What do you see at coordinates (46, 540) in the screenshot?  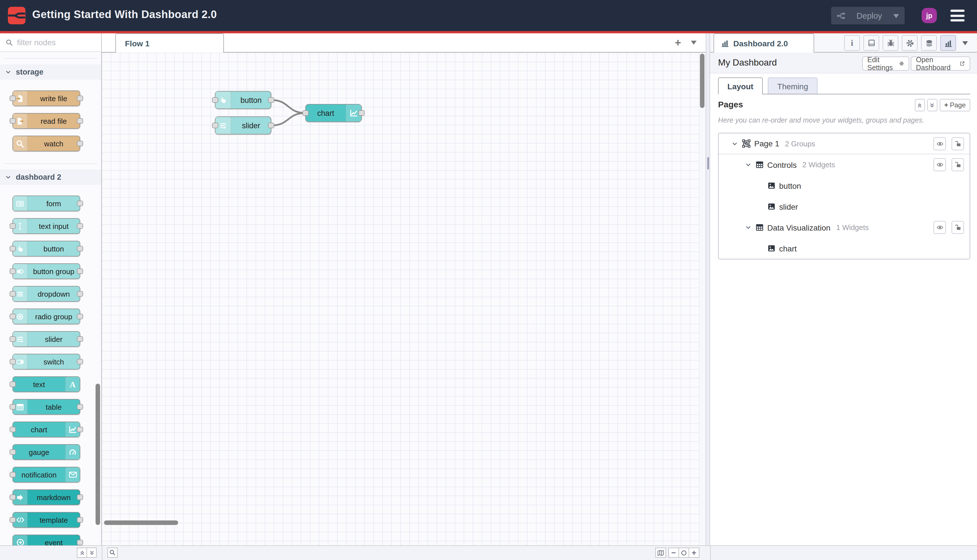 I see `node-event: event` at bounding box center [46, 540].